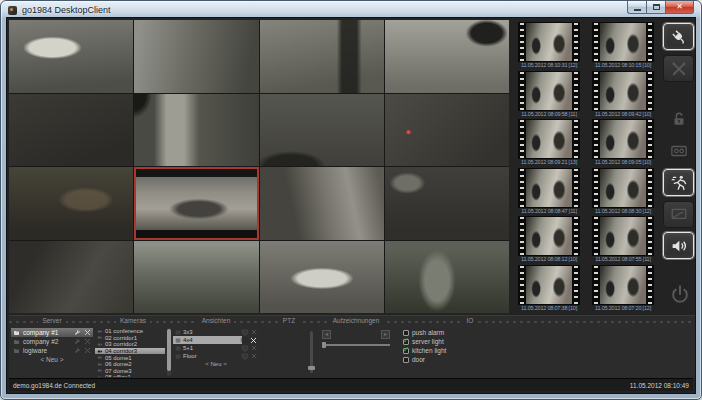 The image size is (702, 400). What do you see at coordinates (130, 338) in the screenshot?
I see `camera-item: 02 corridor1` at bounding box center [130, 338].